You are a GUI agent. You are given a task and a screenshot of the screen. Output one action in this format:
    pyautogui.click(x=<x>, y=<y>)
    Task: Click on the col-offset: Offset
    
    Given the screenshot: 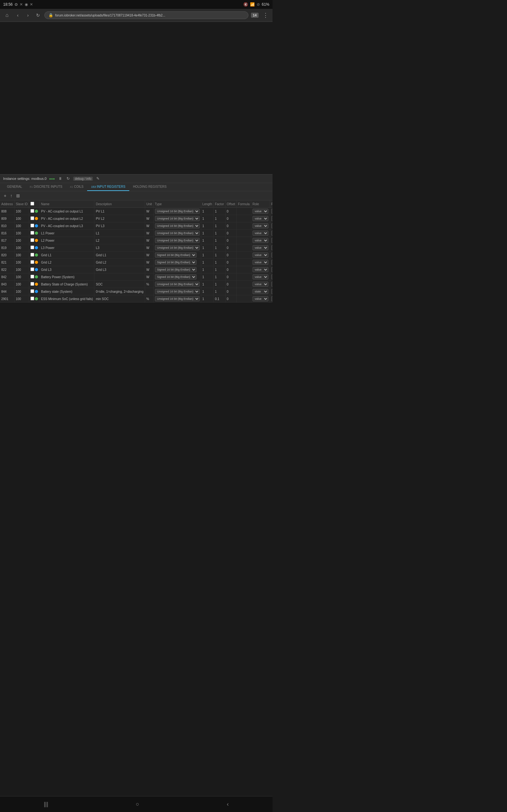 What is the action you would take?
    pyautogui.click(x=231, y=204)
    